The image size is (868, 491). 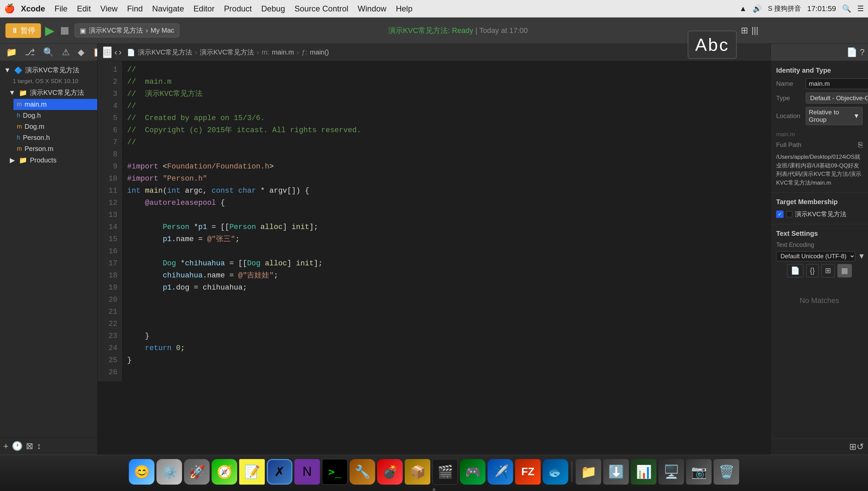 I want to click on menu-editor: Editor, so click(x=204, y=9).